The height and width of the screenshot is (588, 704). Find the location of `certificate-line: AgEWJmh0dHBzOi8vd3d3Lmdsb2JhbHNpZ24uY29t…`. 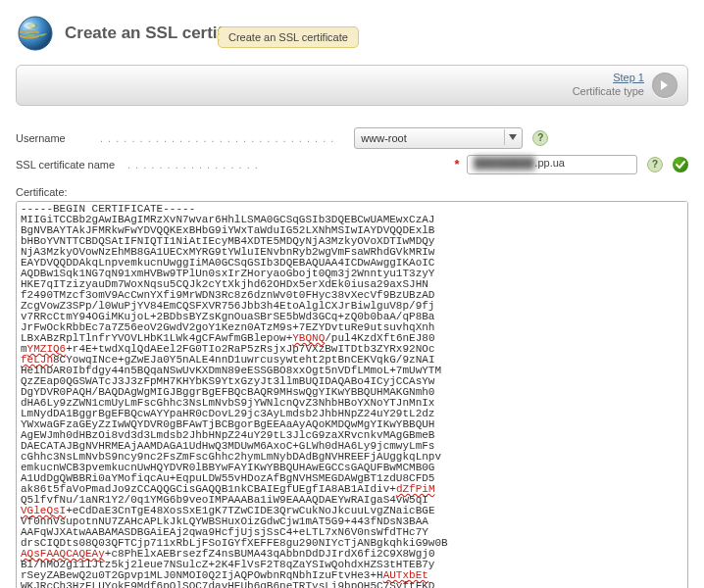

certificate-line: AgEWJmh0dHBzOi8vd3d3Lmdsb2JhbHNpZ24uY29t… is located at coordinates (352, 435).